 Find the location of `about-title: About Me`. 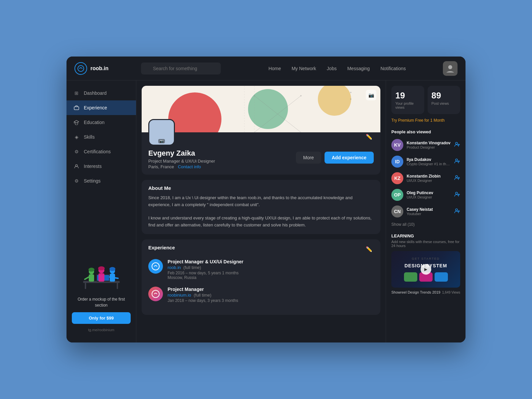

about-title: About Me is located at coordinates (261, 188).